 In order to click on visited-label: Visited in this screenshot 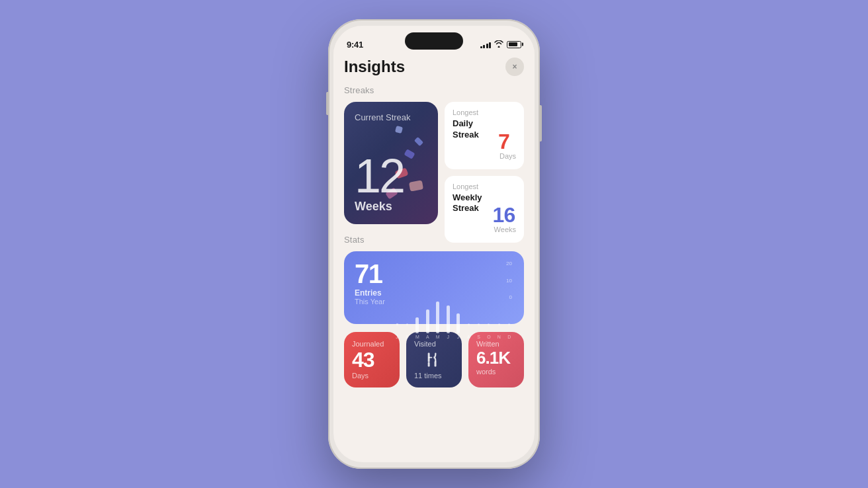, I will do `click(434, 344)`.